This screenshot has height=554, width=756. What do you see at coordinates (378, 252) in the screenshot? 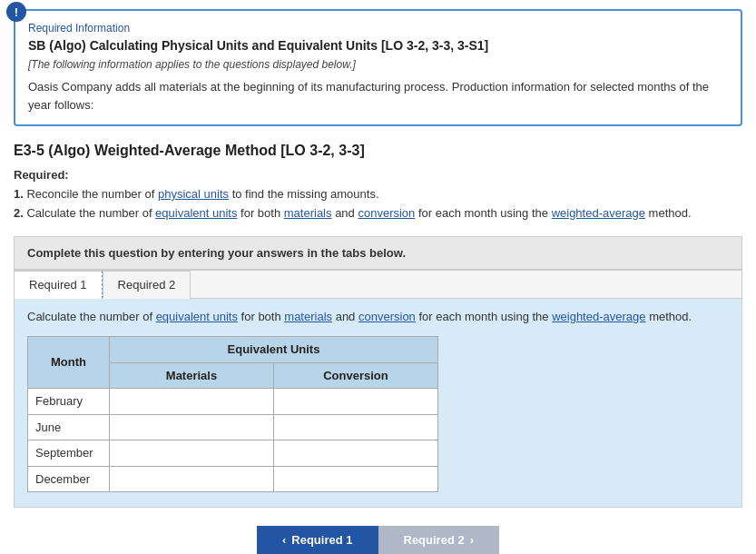
I see `complete-box: Complete this question by entering your …` at bounding box center [378, 252].